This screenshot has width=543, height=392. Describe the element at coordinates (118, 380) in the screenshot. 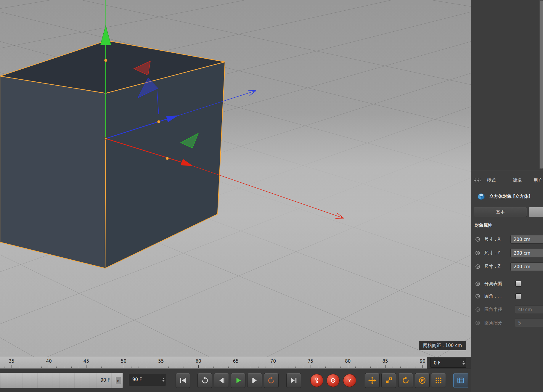

I see `range-end-grip: ▶` at that location.